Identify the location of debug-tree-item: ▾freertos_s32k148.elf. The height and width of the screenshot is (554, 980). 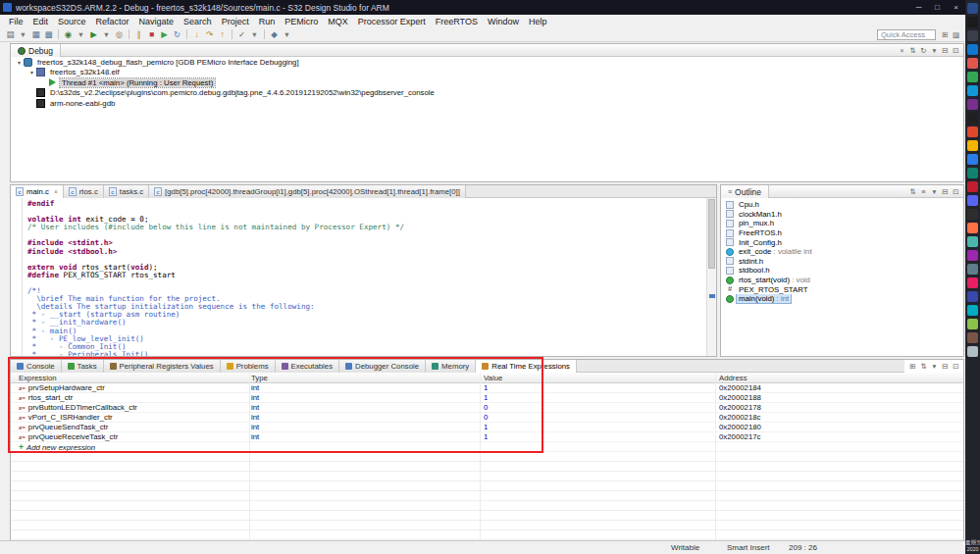
(487, 73).